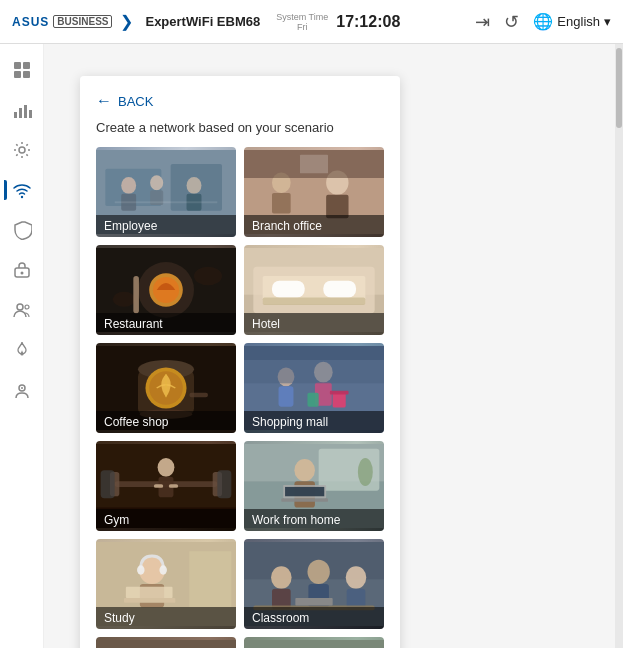  Describe the element at coordinates (512, 22) in the screenshot. I see `refresh-icon: ↺` at that location.